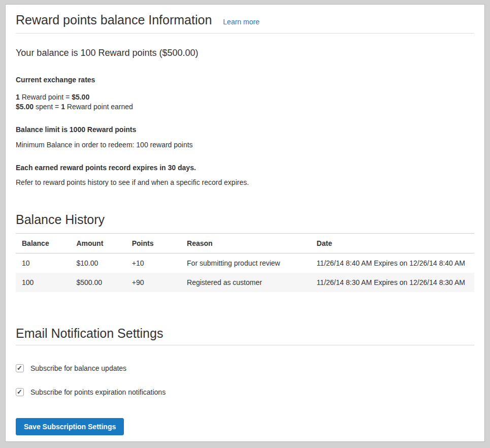 This screenshot has height=448, width=490. What do you see at coordinates (246, 282) in the screenshot?
I see `cell-reason: Registered as customer` at bounding box center [246, 282].